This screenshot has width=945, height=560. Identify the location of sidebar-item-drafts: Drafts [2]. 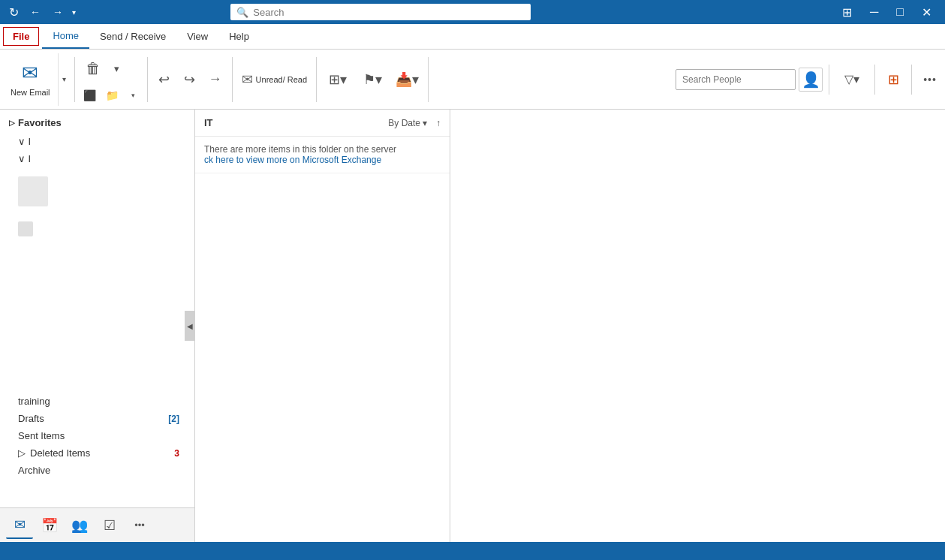
(98, 419).